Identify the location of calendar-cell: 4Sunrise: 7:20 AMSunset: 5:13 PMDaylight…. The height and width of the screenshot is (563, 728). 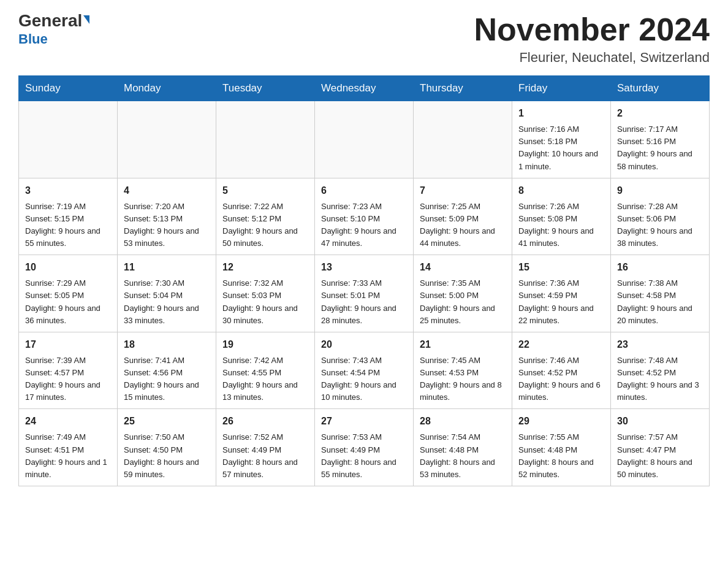
(167, 216).